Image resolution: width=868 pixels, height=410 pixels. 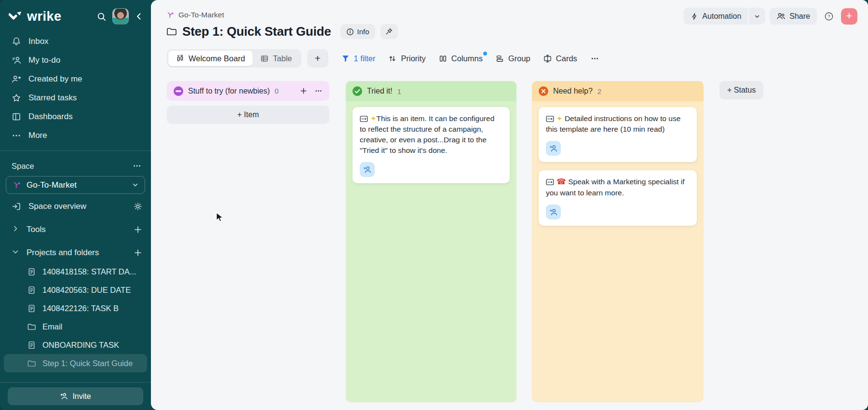 I want to click on sidebar-item-label: Starred tasks, so click(x=53, y=98).